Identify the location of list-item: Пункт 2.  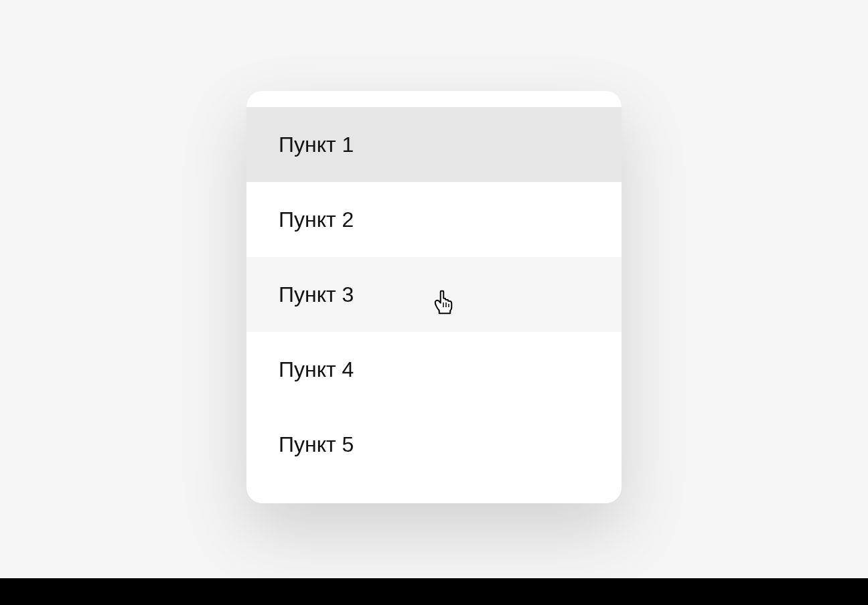
(434, 220).